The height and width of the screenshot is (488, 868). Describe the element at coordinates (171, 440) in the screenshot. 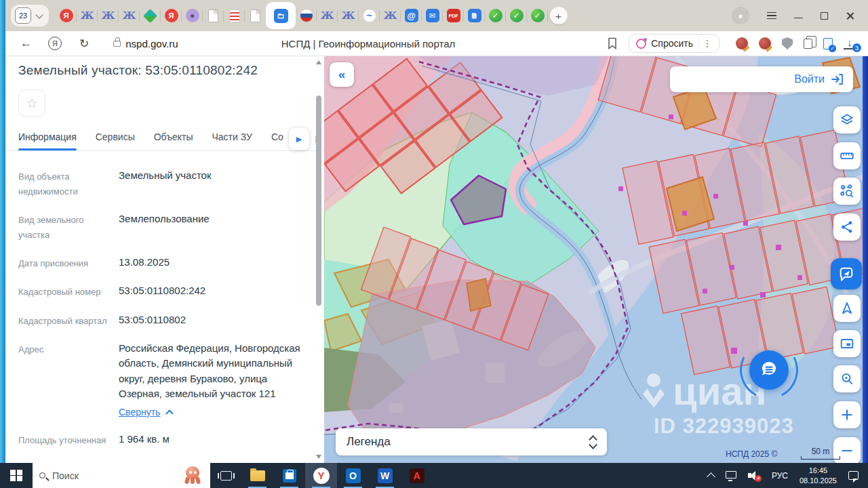

I see `field-row: Площадь уточненная 1 964 кв. м` at that location.